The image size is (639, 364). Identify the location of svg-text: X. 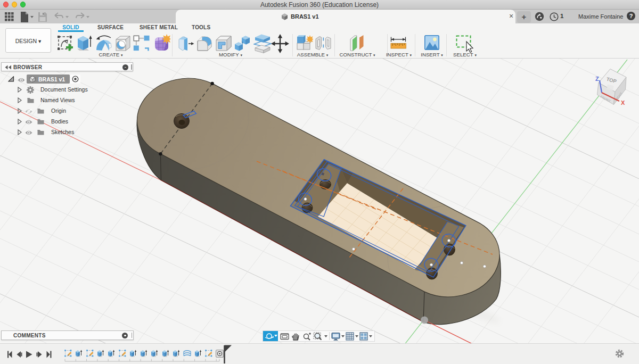
(623, 103).